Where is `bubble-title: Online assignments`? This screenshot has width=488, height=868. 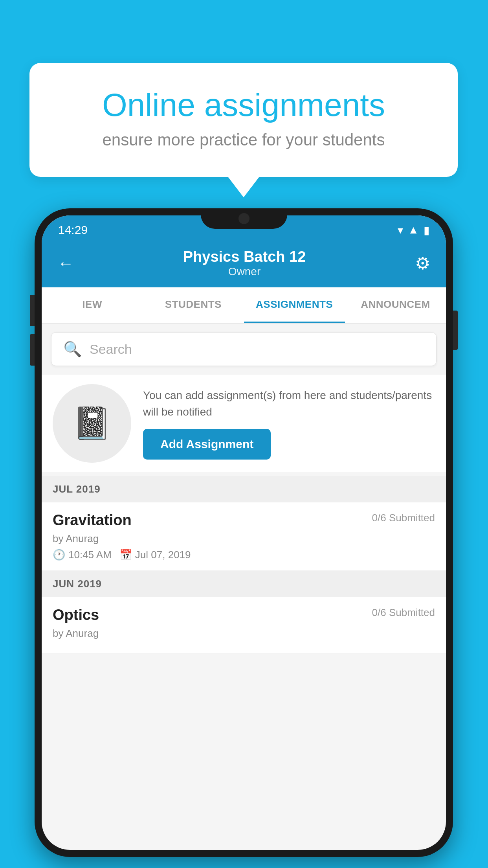 bubble-title: Online assignments is located at coordinates (244, 105).